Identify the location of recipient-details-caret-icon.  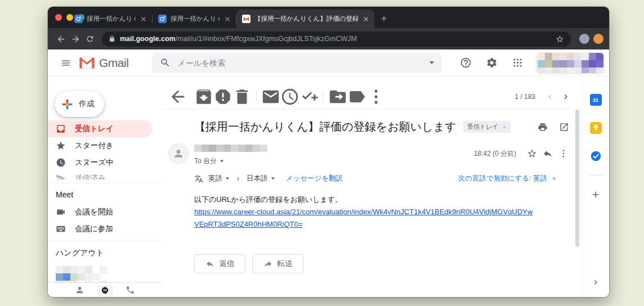
(222, 161).